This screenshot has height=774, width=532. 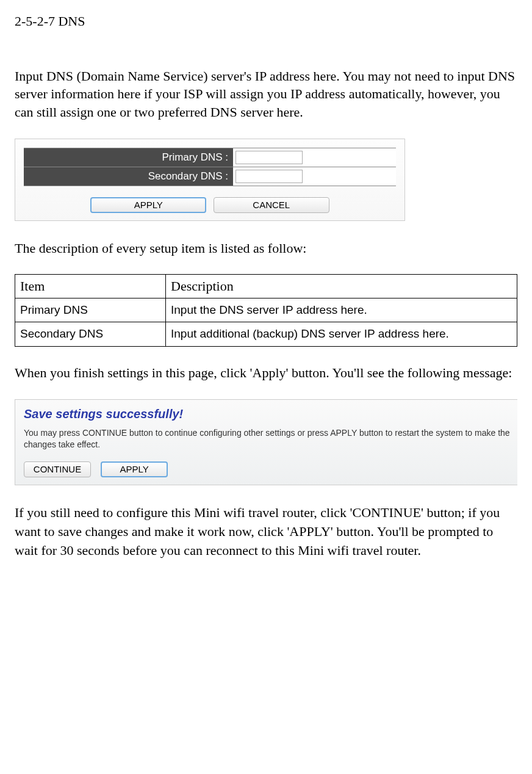 What do you see at coordinates (266, 335) in the screenshot?
I see `table-row: Secondary DNS Input additional (backup) …` at bounding box center [266, 335].